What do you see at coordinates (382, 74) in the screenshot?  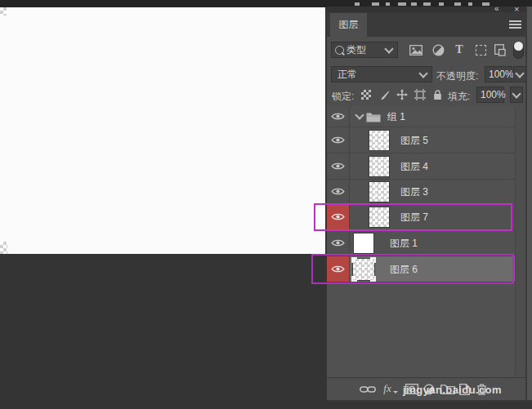 I see `blend-mode-dropdown: 正常` at bounding box center [382, 74].